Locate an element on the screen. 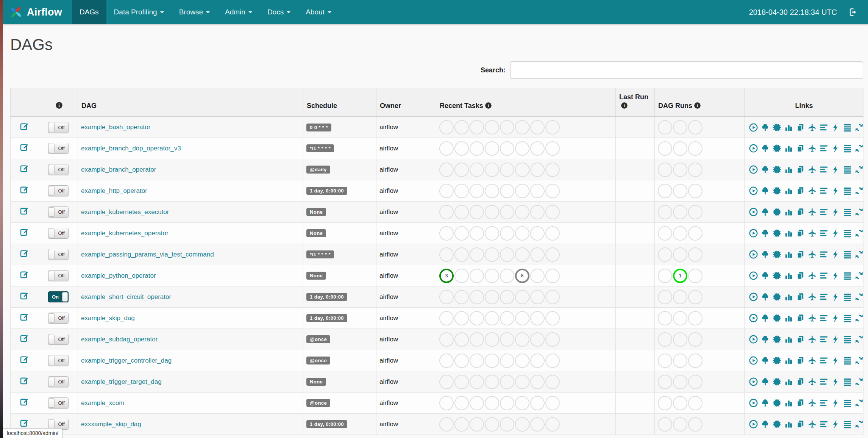 Image resolution: width=868 pixels, height=438 pixels. nav-item-data-profiling: Data Profiling is located at coordinates (139, 12).